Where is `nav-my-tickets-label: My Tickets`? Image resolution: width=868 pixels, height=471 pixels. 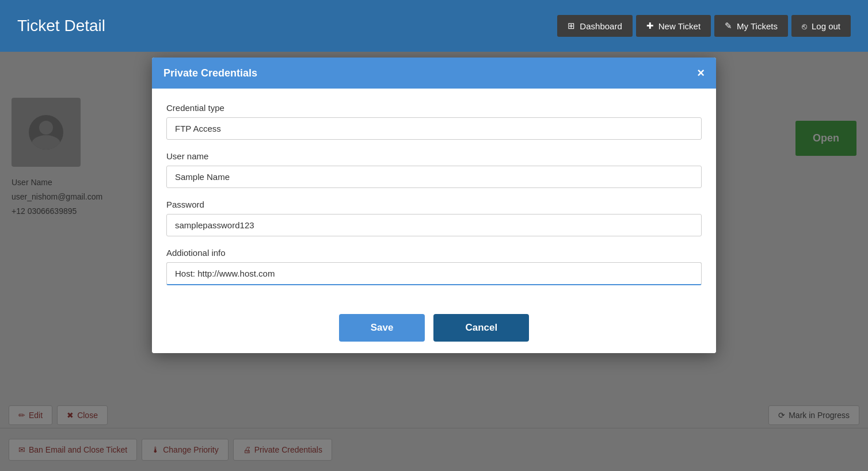 nav-my-tickets-label: My Tickets is located at coordinates (757, 26).